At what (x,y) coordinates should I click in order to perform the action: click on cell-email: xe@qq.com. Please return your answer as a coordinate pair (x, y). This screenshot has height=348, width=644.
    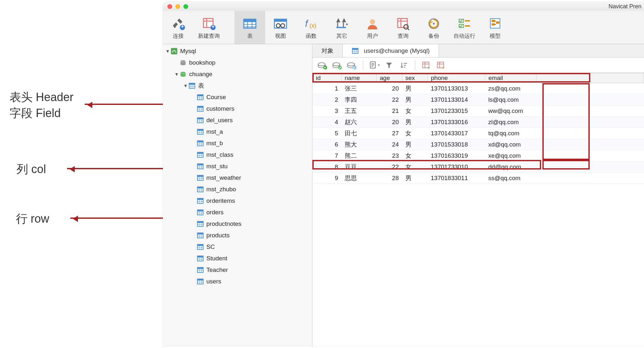
    Looking at the image, I should click on (511, 156).